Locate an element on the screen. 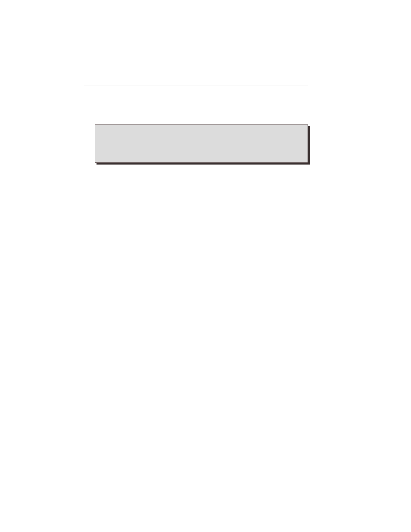  horizontal-rule-bottom is located at coordinates (196, 101).